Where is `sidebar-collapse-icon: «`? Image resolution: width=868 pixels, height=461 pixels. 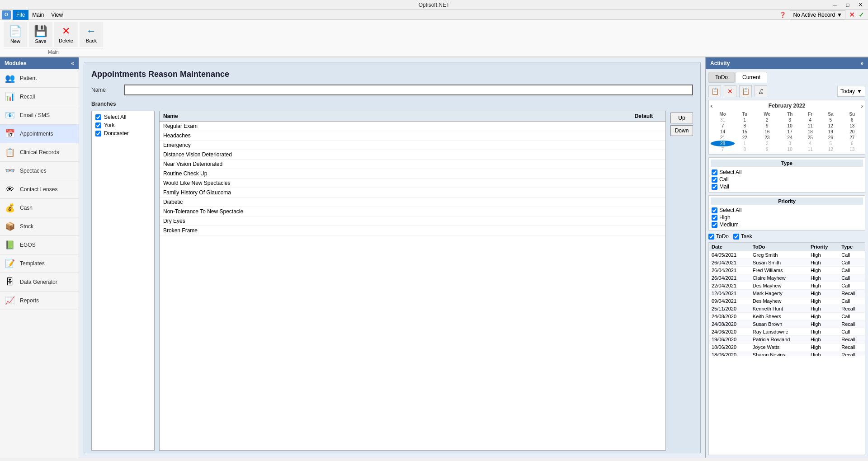
sidebar-collapse-icon: « is located at coordinates (72, 63).